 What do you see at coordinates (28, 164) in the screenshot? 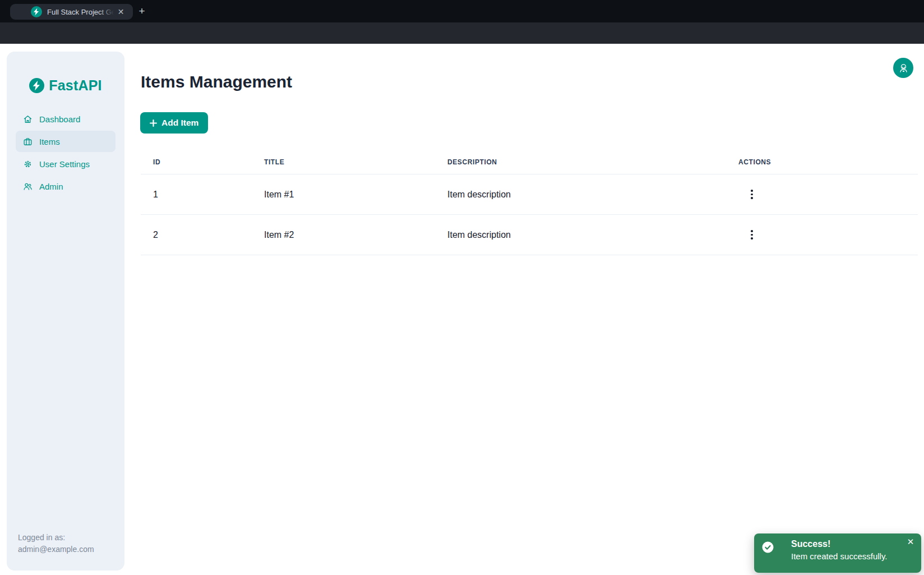
I see `gear-icon` at bounding box center [28, 164].